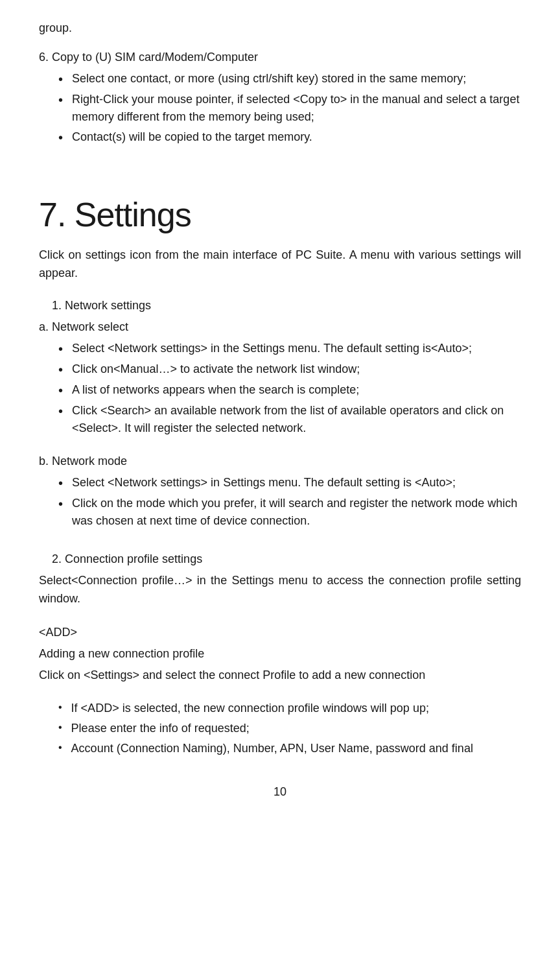  I want to click on list-item: Right-Click your mouse pointer, if selec…, so click(290, 108).